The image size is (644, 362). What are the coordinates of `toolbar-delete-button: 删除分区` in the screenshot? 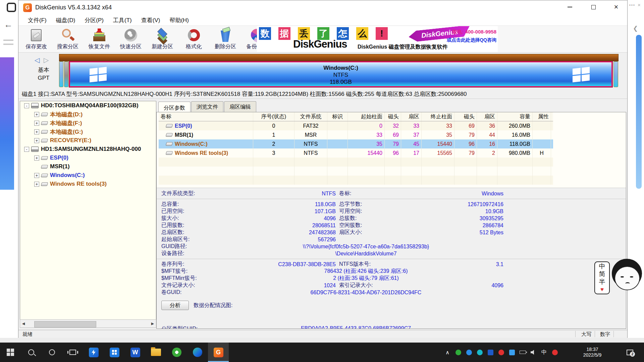 It's located at (225, 40).